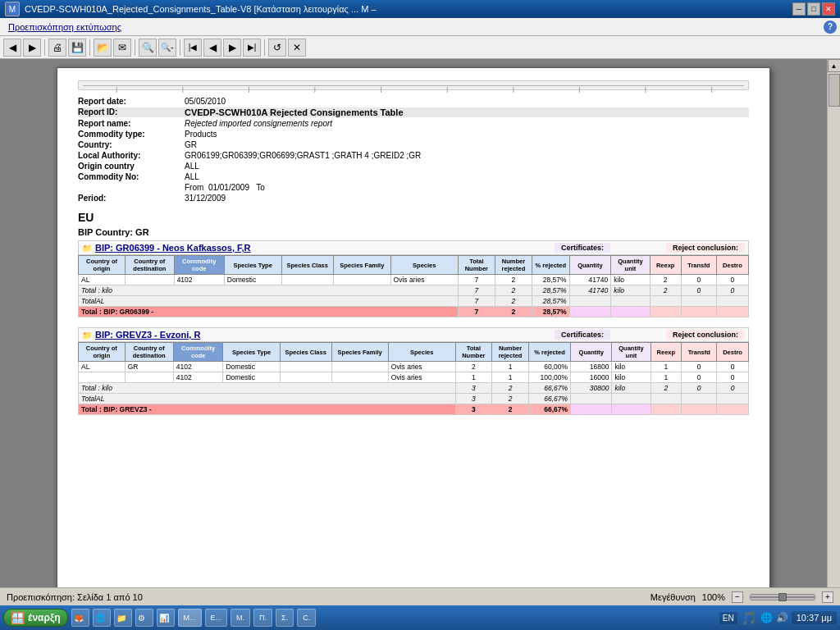 This screenshot has height=630, width=840. I want to click on window-title: CVEDP-SCWH010A_Rejected_Consignments_Tab…, so click(200, 9).